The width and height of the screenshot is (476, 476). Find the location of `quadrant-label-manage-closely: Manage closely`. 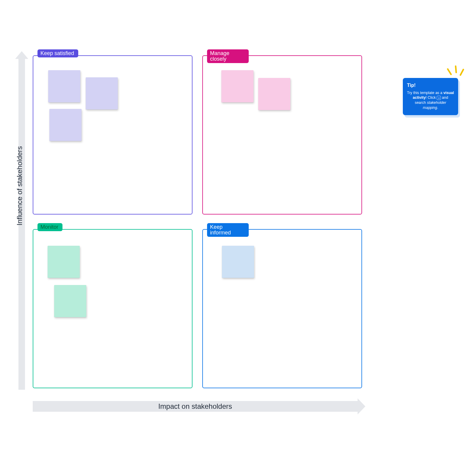

quadrant-label-manage-closely: Manage closely is located at coordinates (228, 56).